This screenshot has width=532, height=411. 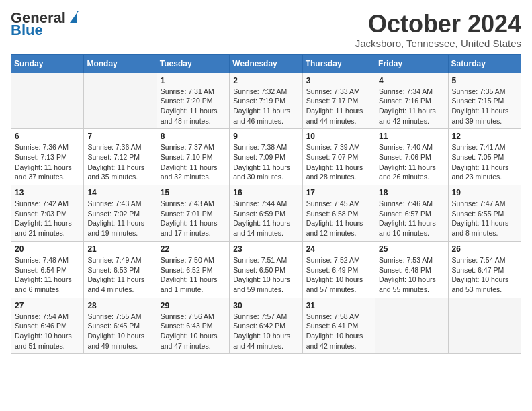 What do you see at coordinates (193, 136) in the screenshot?
I see `day-number: 8` at bounding box center [193, 136].